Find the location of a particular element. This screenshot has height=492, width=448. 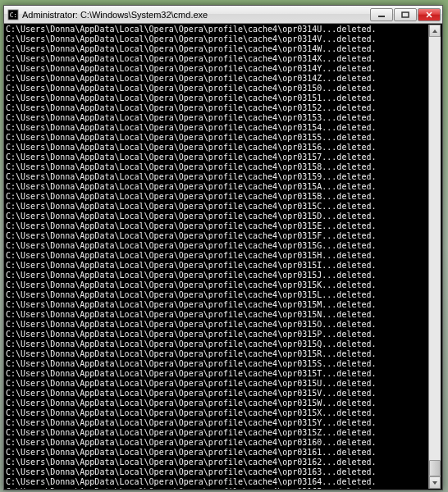

cmd-icon: C: is located at coordinates (13, 15).